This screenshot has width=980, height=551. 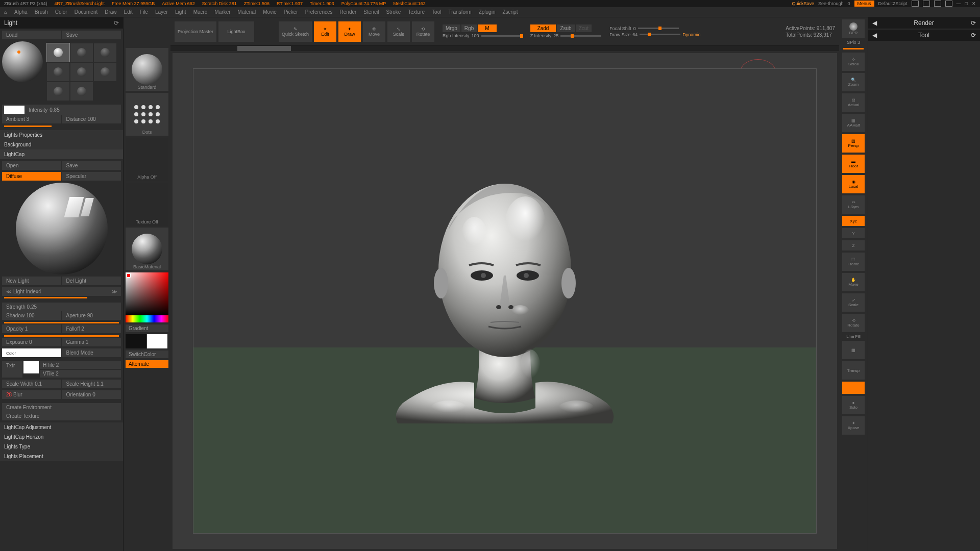 What do you see at coordinates (32, 329) in the screenshot?
I see `opacity-slider: Opacity 1` at bounding box center [32, 329].